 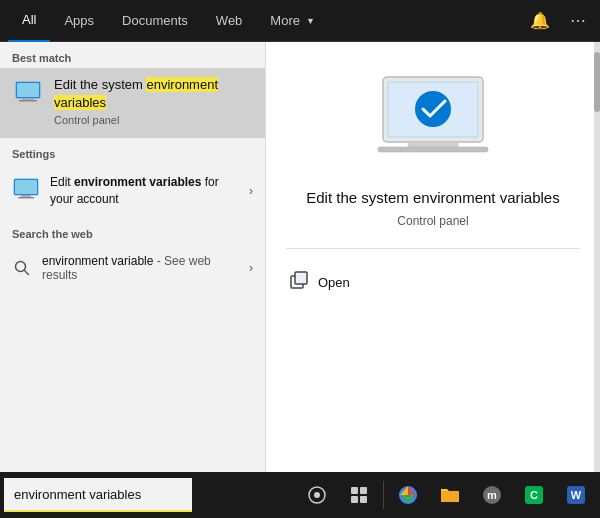 I want to click on store-icon: m, so click(x=492, y=495).